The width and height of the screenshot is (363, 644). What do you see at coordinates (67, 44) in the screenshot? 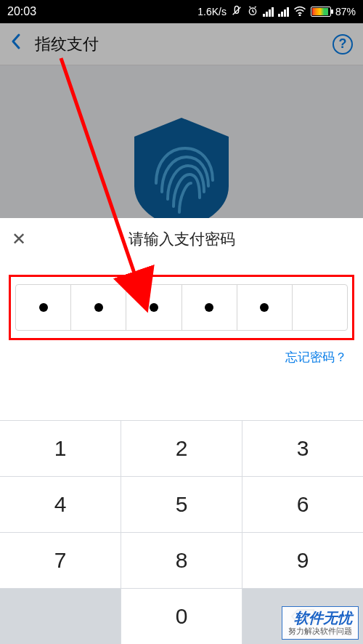
I see `page-title: 指纹支付` at bounding box center [67, 44].